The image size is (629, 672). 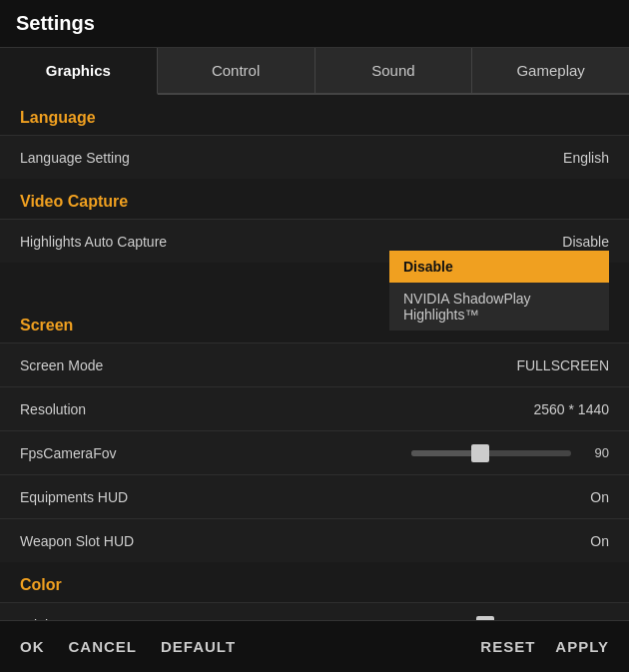 I want to click on slider-fps-camera-fov: 90, so click(x=510, y=453).